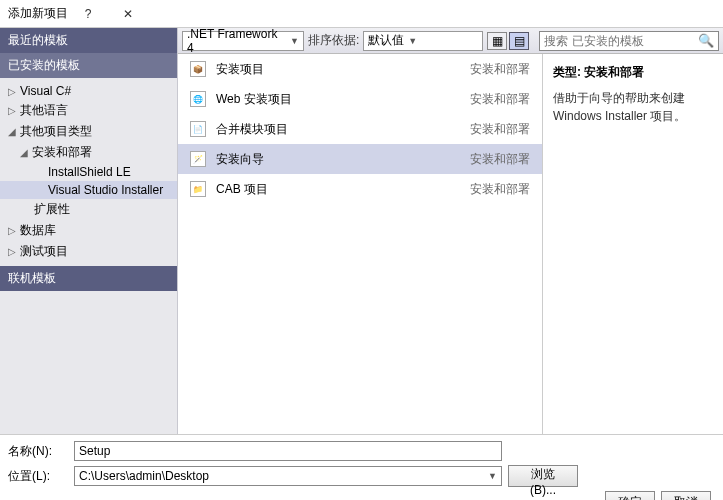 Image resolution: width=723 pixels, height=500 pixels. I want to click on ok-button: 确定, so click(630, 496).